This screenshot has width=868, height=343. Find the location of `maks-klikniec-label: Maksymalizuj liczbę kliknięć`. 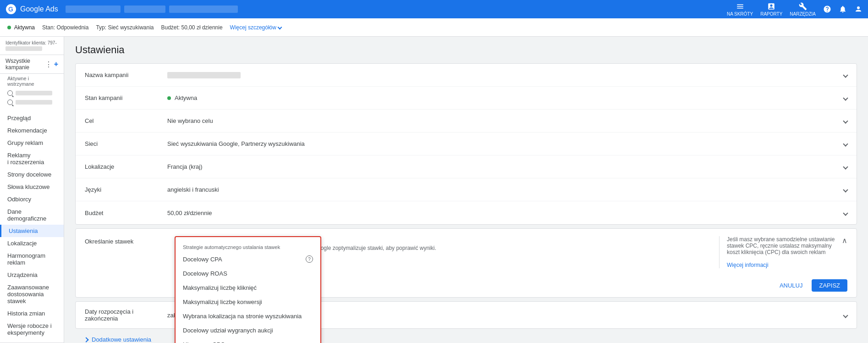

maks-klikniec-label: Maksymalizuj liczbę kliknięć is located at coordinates (220, 288).